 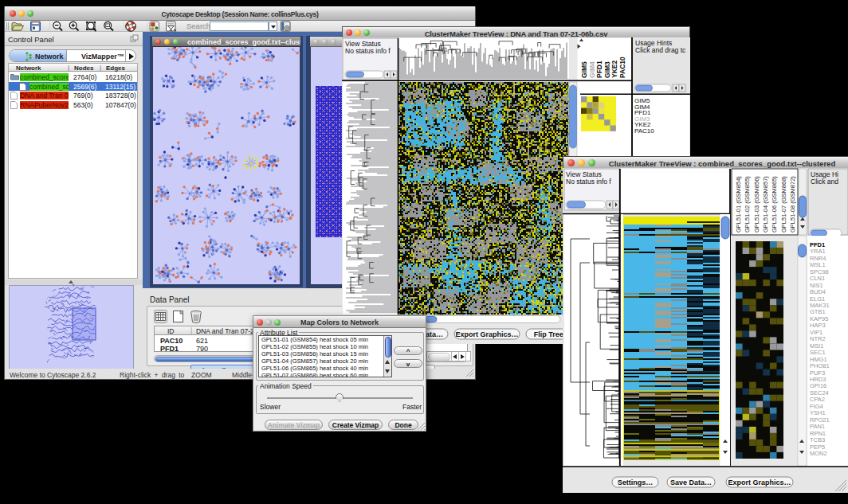 What do you see at coordinates (792, 204) in the screenshot?
I see `svg-text: GPL51-08 (GSM872)` at bounding box center [792, 204].